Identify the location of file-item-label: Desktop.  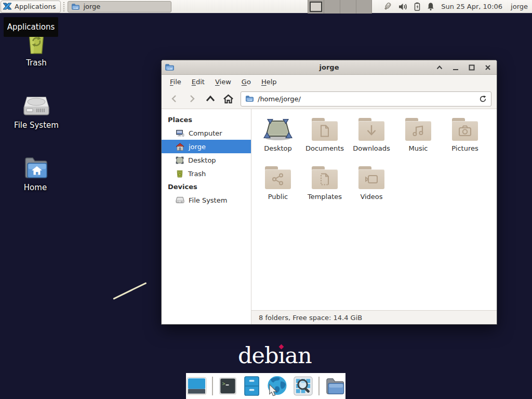
(278, 149).